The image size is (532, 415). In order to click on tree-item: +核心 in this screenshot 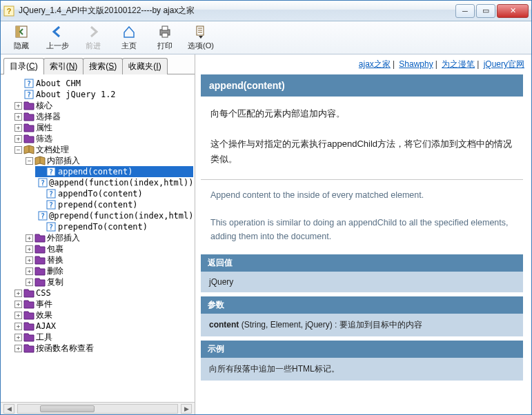, I will do `click(104, 105)`.